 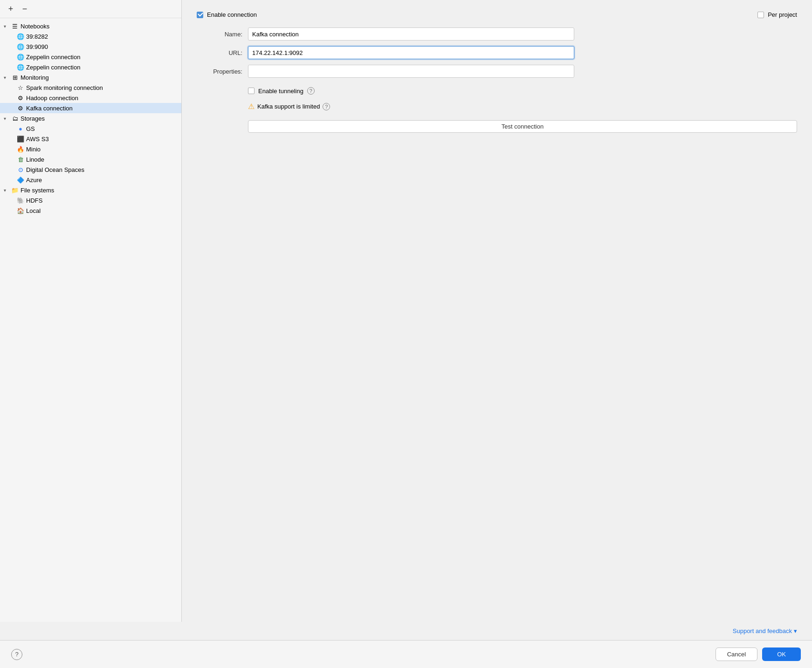 I want to click on properties-row: Properties:, so click(x=497, y=71).